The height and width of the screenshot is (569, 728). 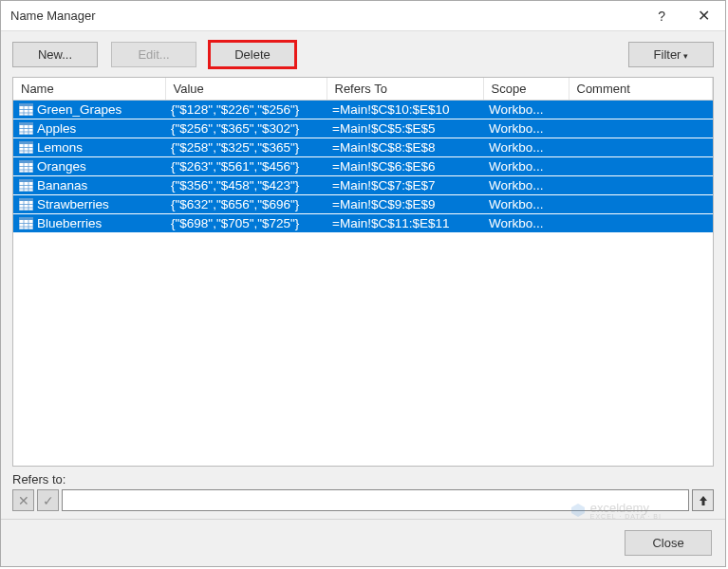 What do you see at coordinates (363, 480) in the screenshot?
I see `refers-to-label: Refers to:` at bounding box center [363, 480].